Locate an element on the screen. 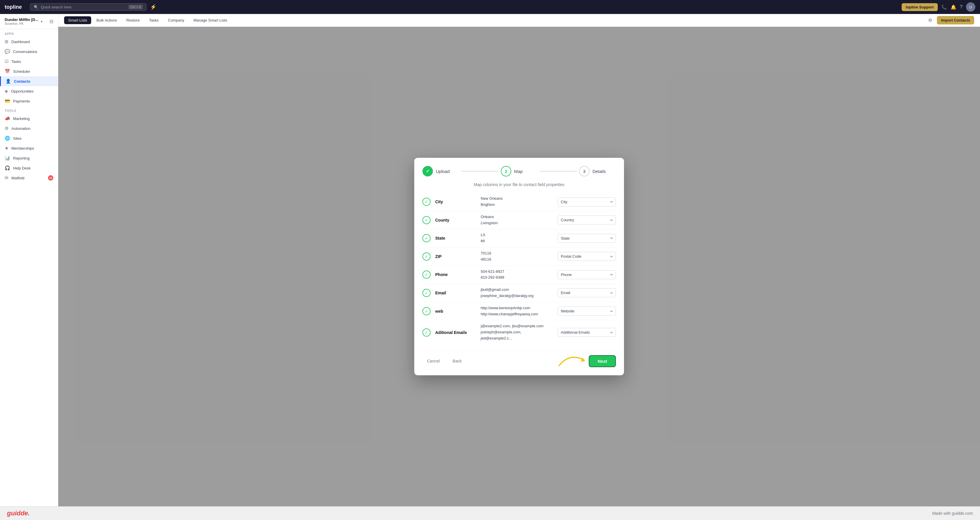  sidebar: Dunder Mifflin [D... Scranton, PA ▾ ⊟ Ap… is located at coordinates (29, 260).